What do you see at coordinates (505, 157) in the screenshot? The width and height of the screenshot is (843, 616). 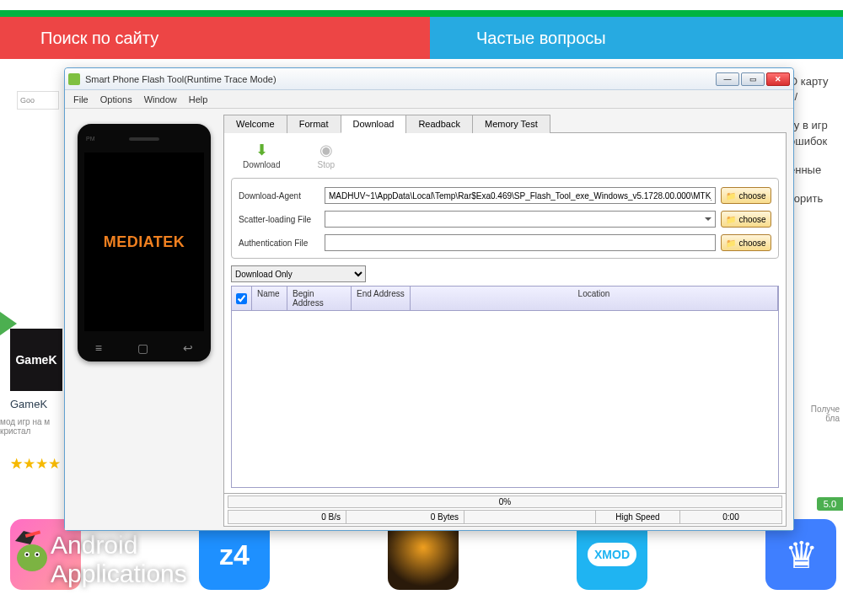 I see `toolbar: ⬇ Download ◉ Stop` at bounding box center [505, 157].